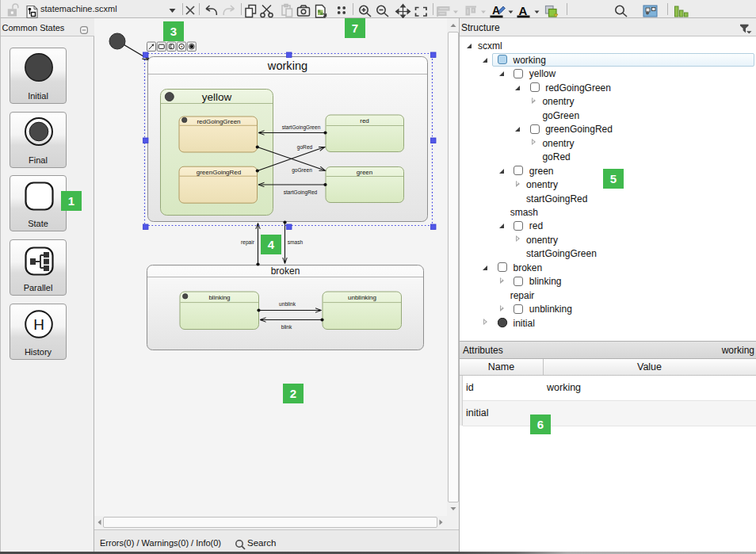  I want to click on svg-text: A, so click(523, 11).